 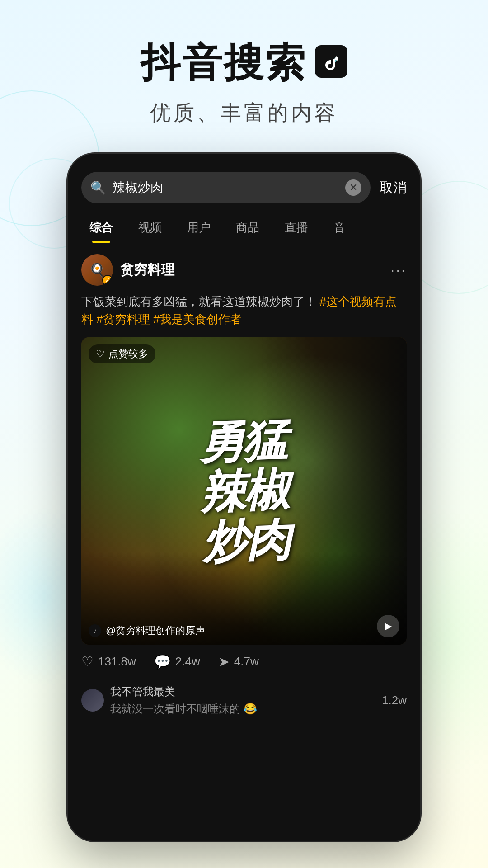 What do you see at coordinates (224, 63) in the screenshot?
I see `app-title-text: 抖音搜索` at bounding box center [224, 63].